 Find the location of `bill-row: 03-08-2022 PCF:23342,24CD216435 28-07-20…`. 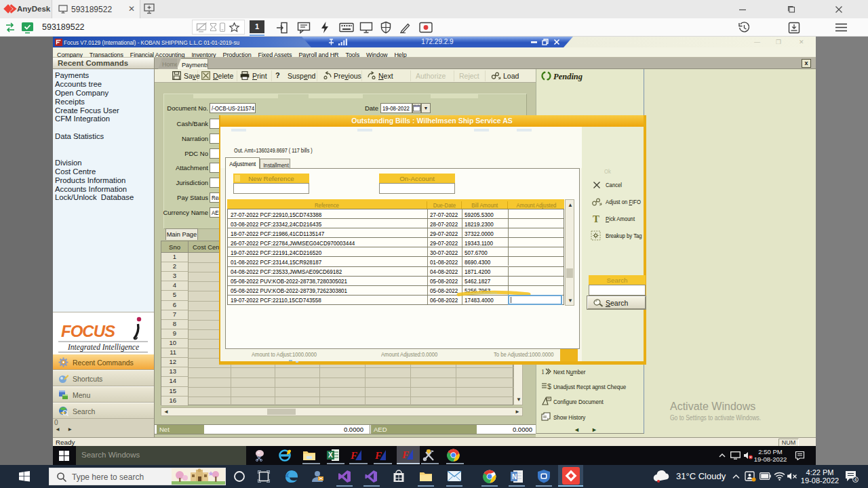

bill-row: 03-08-2022 PCF:23342,24CD216435 28-07-20… is located at coordinates (396, 224).